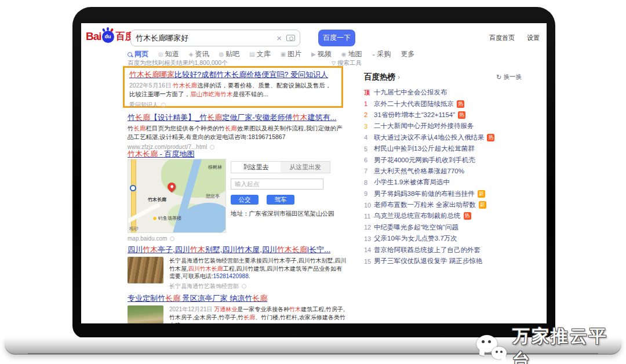 Image resolution: width=626 pixels, height=364 pixels. Describe the element at coordinates (414, 115) in the screenshot. I see `hot-item-text: 31省份昨增本土“322+1154”` at that location.